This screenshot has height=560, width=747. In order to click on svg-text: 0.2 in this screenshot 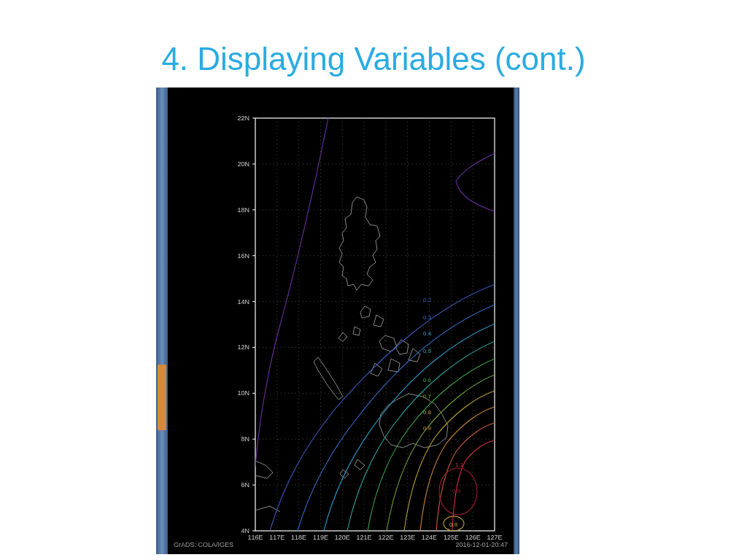, I will do `click(427, 300)`.